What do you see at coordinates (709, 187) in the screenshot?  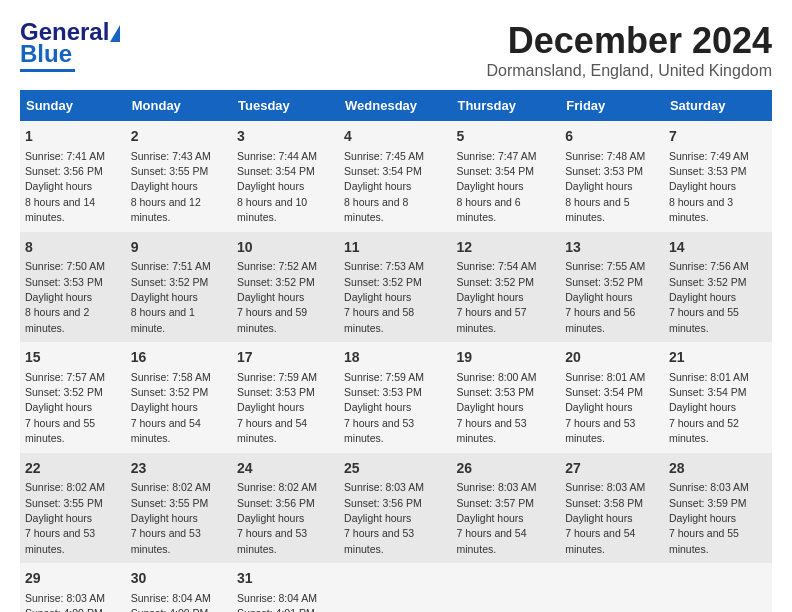 I see `day-info: Sunrise: 7:49 AMSunset: 3:53 PMDaylight …` at bounding box center [709, 187].